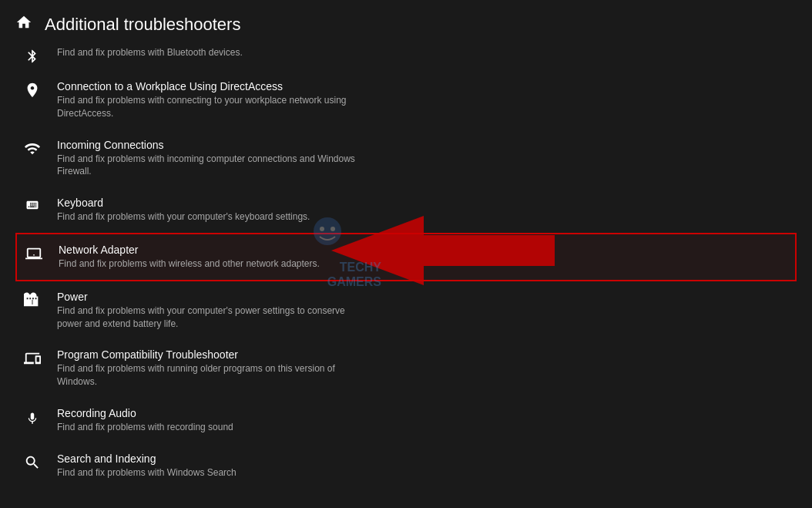 This screenshot has height=508, width=812. Describe the element at coordinates (146, 473) in the screenshot. I see `search-desc: Find and fix problems with Windows Searc…` at that location.